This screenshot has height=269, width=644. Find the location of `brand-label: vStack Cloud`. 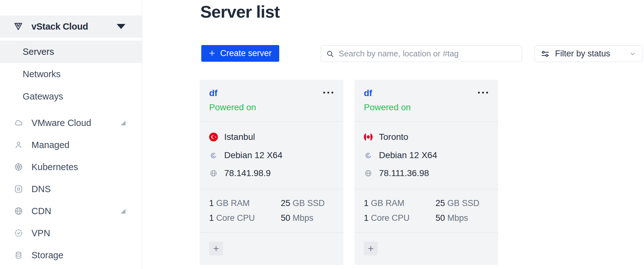

brand-label: vStack Cloud is located at coordinates (60, 26).